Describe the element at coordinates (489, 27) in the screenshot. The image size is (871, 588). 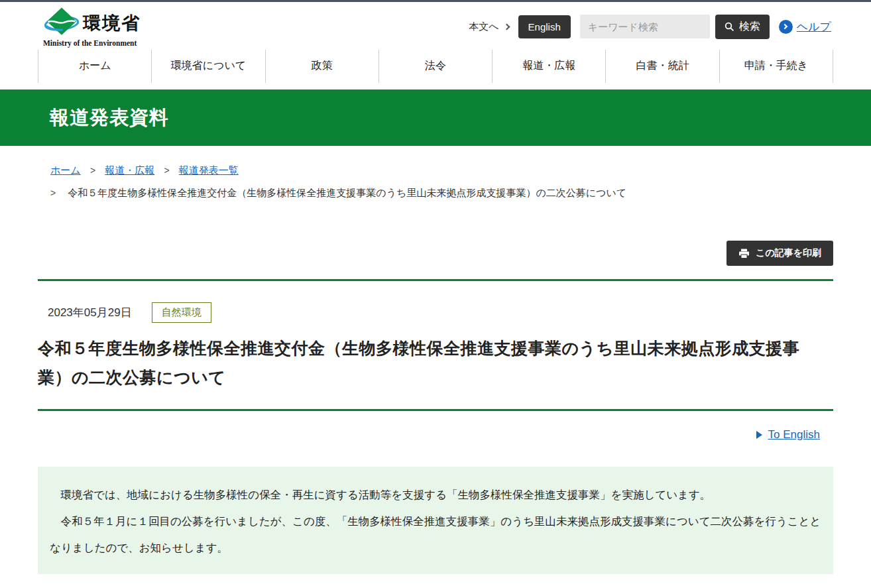
I see `skip-to-content-link: 本文へ` at that location.